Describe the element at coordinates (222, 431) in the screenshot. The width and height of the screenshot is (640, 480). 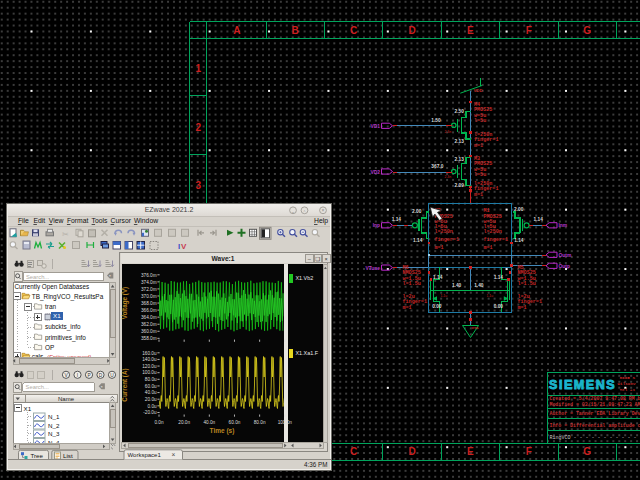
I see `svg-text: Time (s)` at that location.